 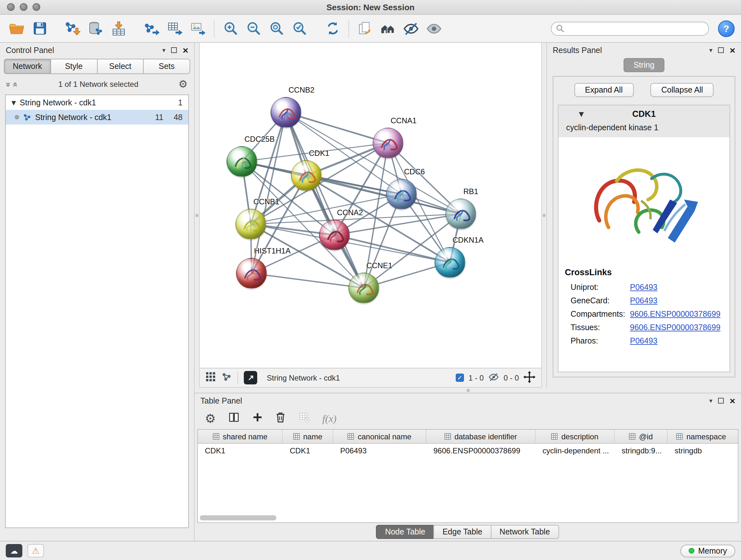 What do you see at coordinates (675, 328) in the screenshot?
I see `tissues-link: 9606.ENSP00000378699` at bounding box center [675, 328].